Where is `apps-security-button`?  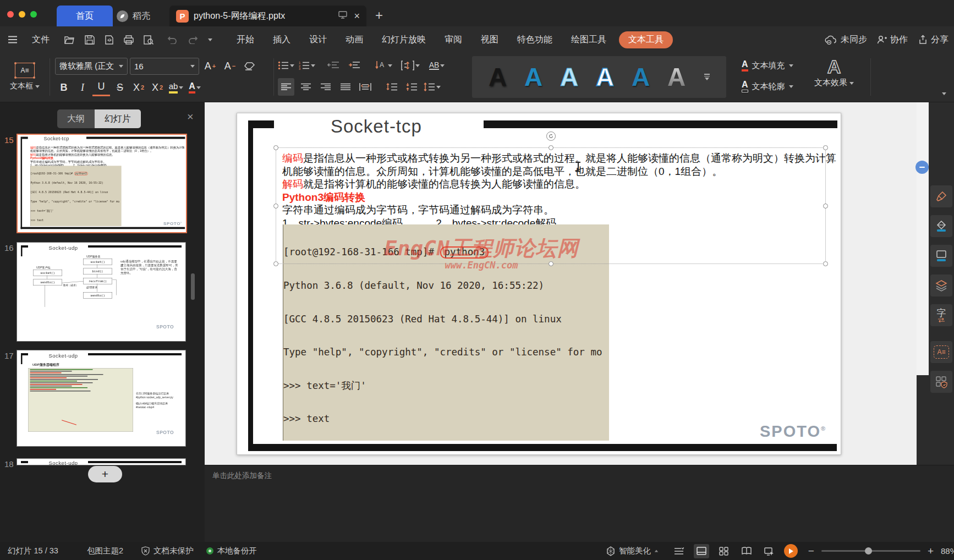
apps-security-button is located at coordinates (941, 382).